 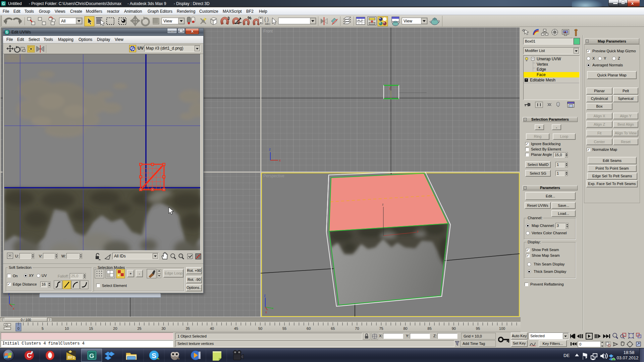 What do you see at coordinates (260, 328) in the screenshot?
I see `svg-text: 50` at bounding box center [260, 328].